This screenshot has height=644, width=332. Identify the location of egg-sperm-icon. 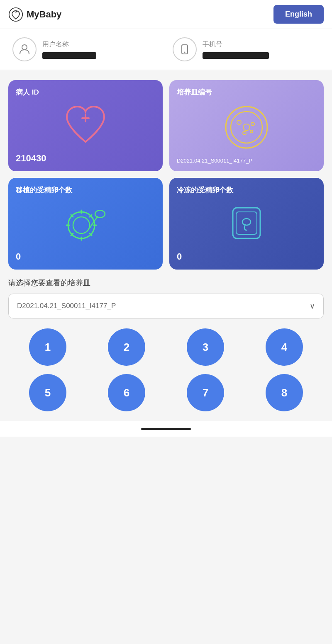
(85, 223).